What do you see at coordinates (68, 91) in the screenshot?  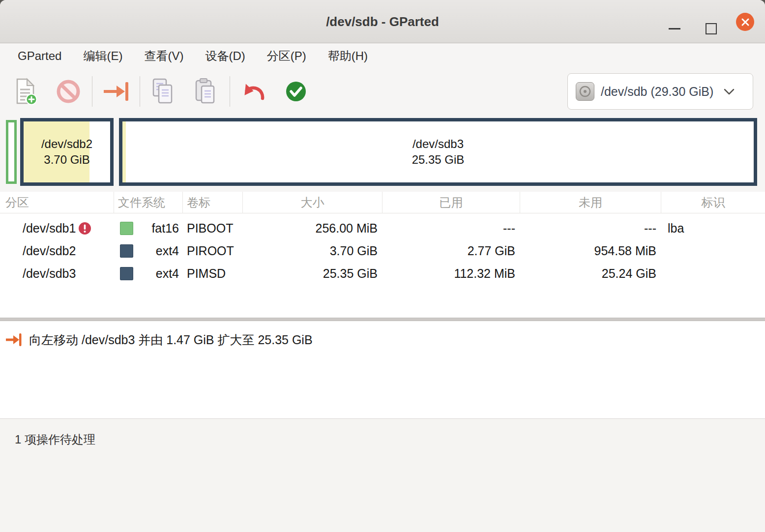 I see `delete-partition-button` at bounding box center [68, 91].